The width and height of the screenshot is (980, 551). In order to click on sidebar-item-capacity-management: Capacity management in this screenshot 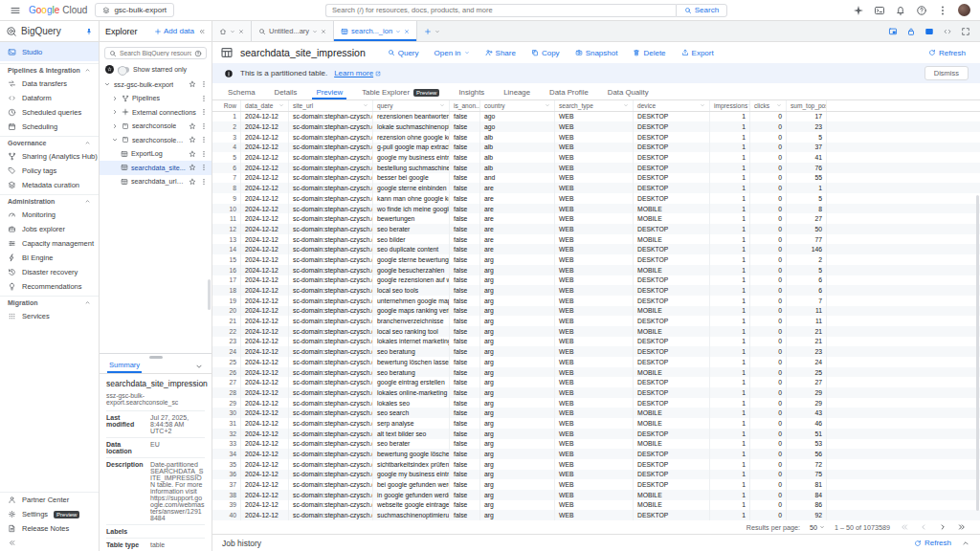, I will do `click(50, 243)`.